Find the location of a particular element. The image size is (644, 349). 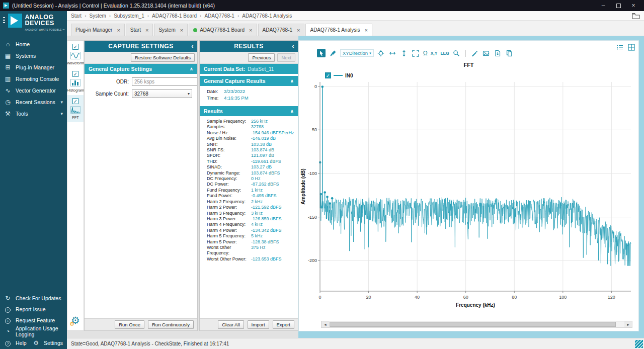

maximize-button is located at coordinates (618, 6).